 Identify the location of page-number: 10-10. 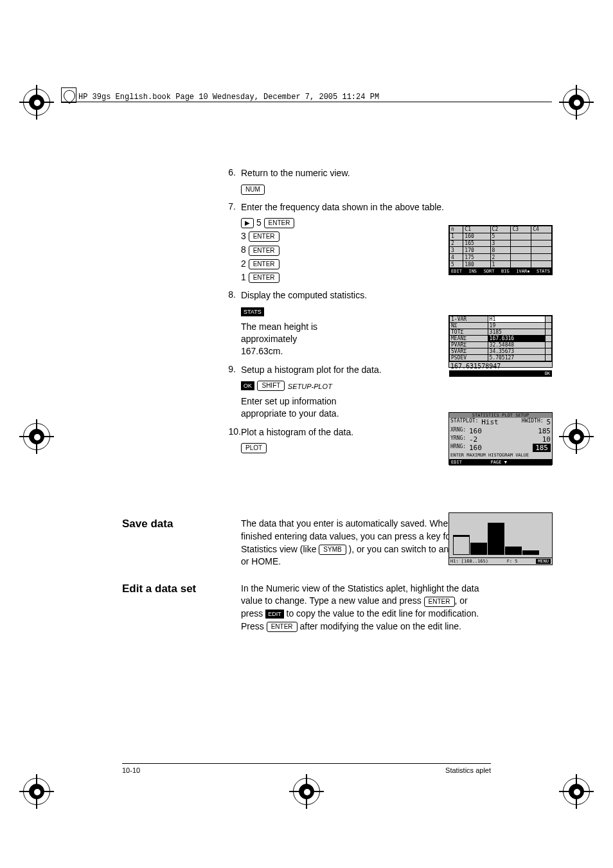
(131, 770).